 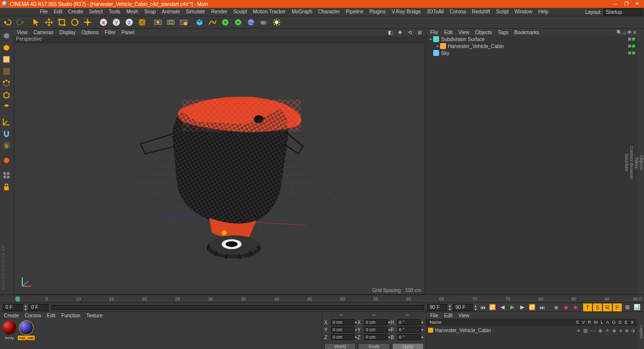 What do you see at coordinates (390, 32) in the screenshot?
I see `view-nav-icon: ◧` at bounding box center [390, 32].